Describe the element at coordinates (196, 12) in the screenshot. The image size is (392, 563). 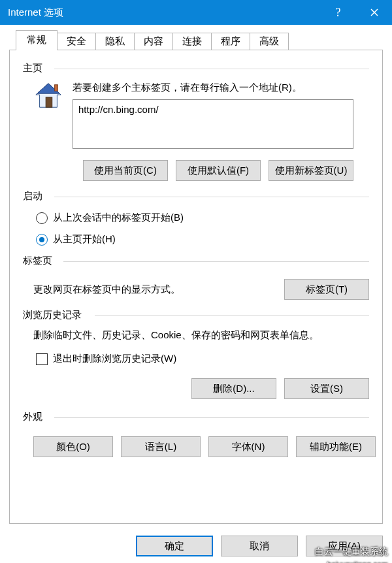
I see `titlebar: Internet 选项 ?` at that location.